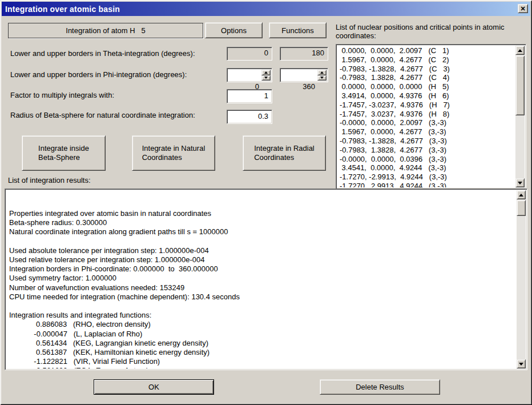 The height and width of the screenshot is (405, 532). Describe the element at coordinates (64, 153) in the screenshot. I see `integrate-beta-sphere-button: Integrate inside Beta-Sphere` at that location.